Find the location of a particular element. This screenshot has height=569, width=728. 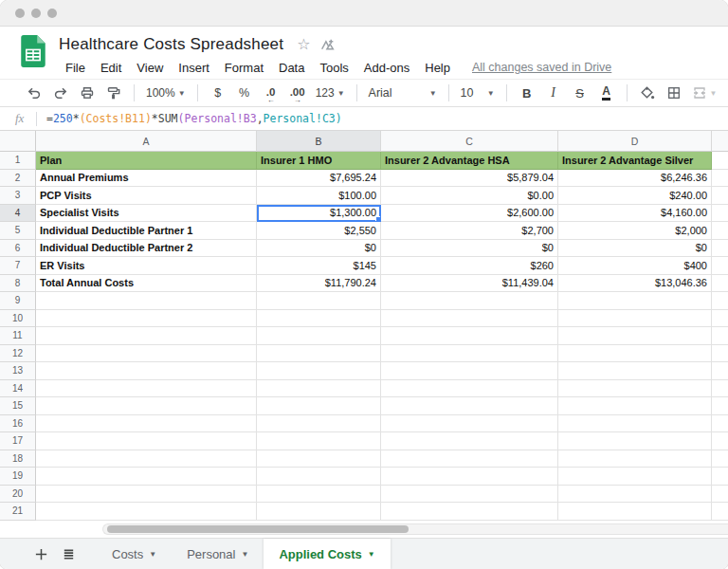

row-header-10: 10 is located at coordinates (18, 319).